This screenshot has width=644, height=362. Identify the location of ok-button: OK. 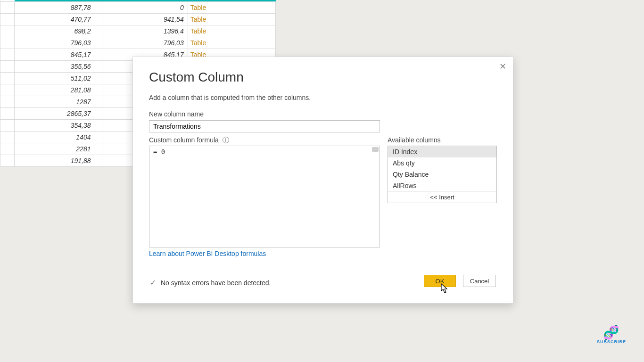
(440, 281).